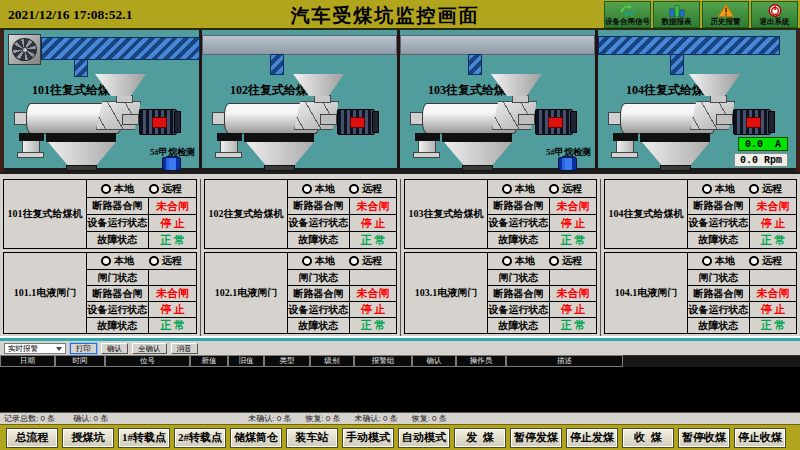  I want to click on nav-transfer2-button: 2#转载点, so click(200, 438).